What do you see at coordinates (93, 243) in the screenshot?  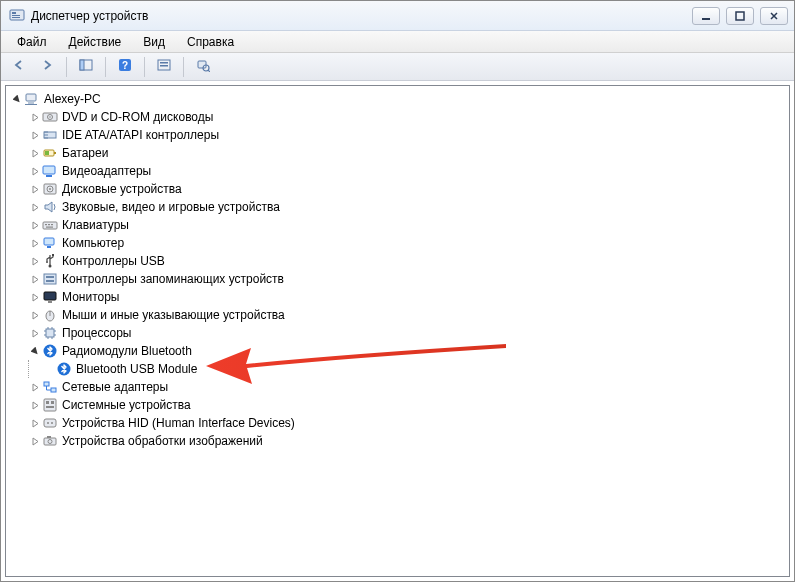 I see `tree-category-label: Компьютер` at bounding box center [93, 243].